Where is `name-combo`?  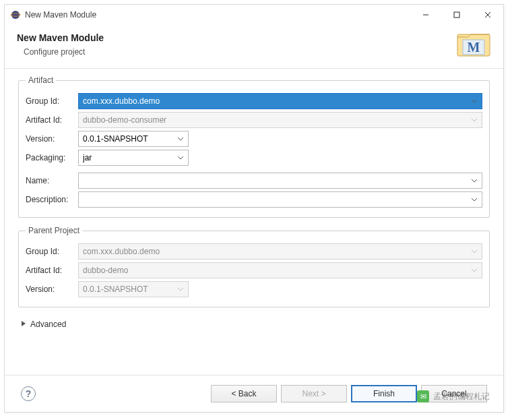
name-combo is located at coordinates (280, 181).